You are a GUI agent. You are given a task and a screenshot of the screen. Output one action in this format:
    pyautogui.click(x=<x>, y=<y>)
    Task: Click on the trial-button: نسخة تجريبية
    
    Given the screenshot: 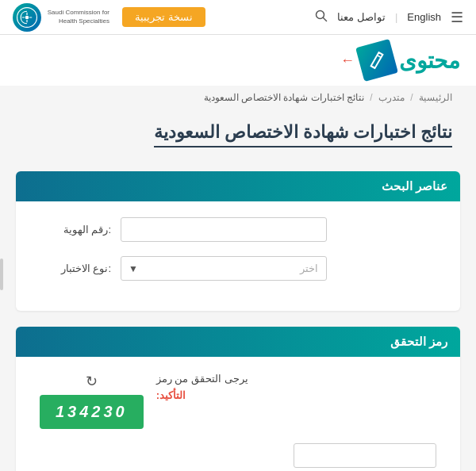 What is the action you would take?
    pyautogui.click(x=163, y=17)
    